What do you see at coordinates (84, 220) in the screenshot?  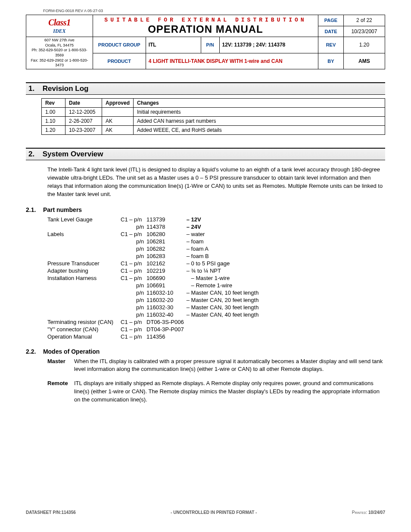 I see `part-name: Tank Level Gauge` at bounding box center [84, 220].